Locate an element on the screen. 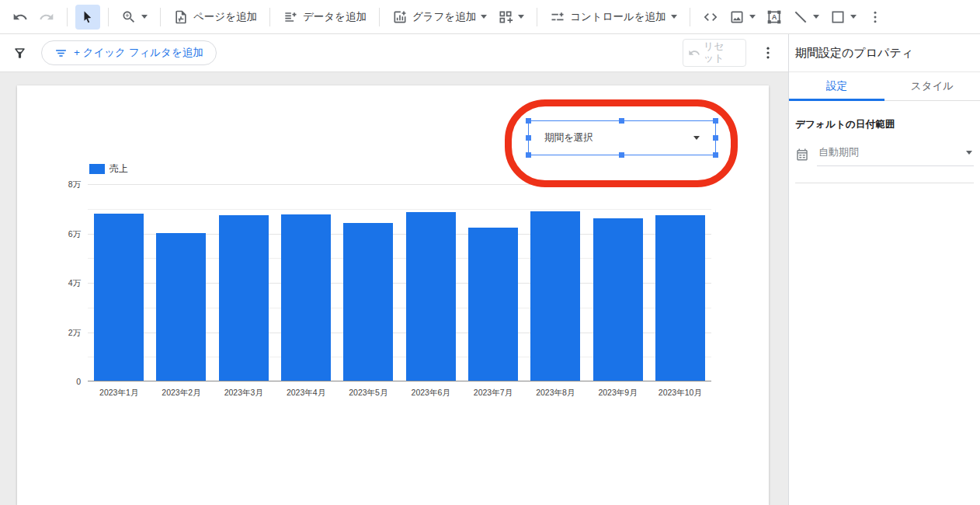 The image size is (980, 505). text-box-icon: A is located at coordinates (774, 17).